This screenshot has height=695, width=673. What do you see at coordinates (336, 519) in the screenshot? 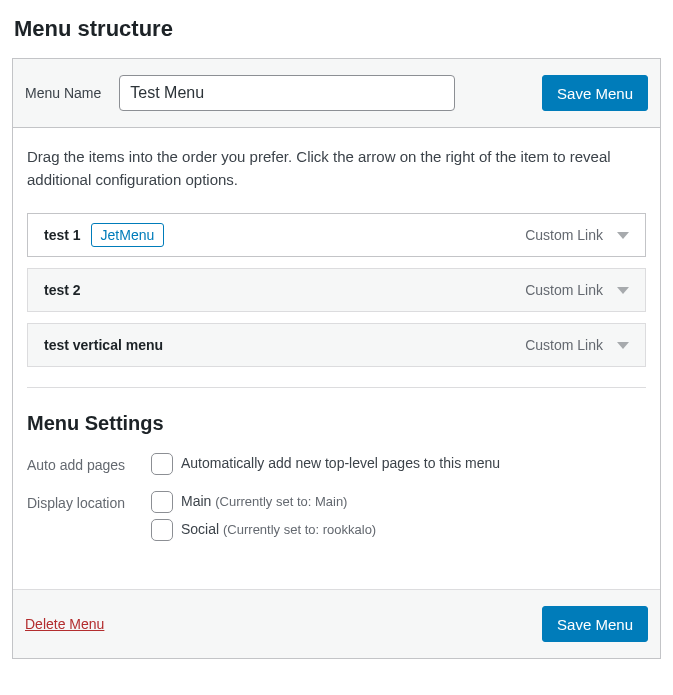
I see `display-location-row: Display location Main (Currently set to:…` at bounding box center [336, 519].